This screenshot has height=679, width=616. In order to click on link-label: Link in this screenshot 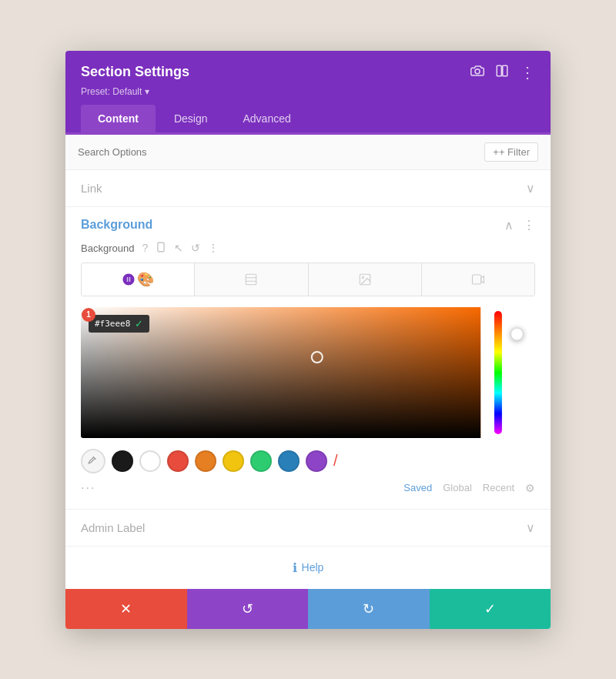, I will do `click(92, 188)`.